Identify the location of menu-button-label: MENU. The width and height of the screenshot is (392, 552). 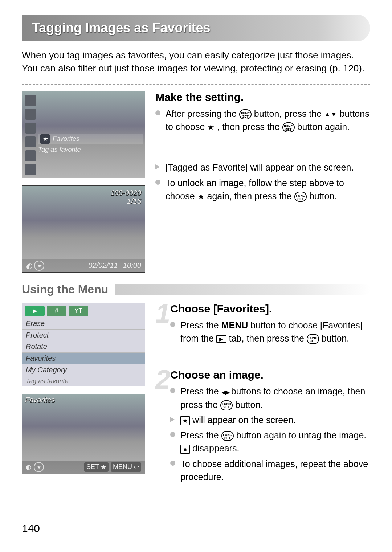
(235, 325).